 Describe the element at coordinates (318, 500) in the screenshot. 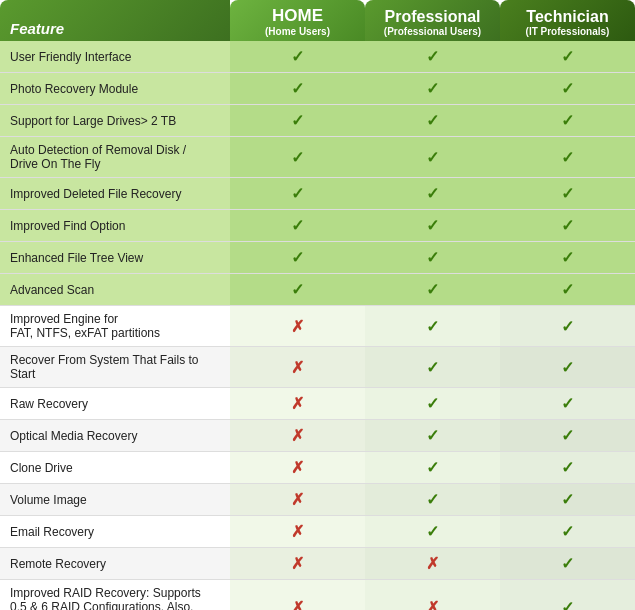

I see `table-row: Volume Image✗✓✓` at that location.